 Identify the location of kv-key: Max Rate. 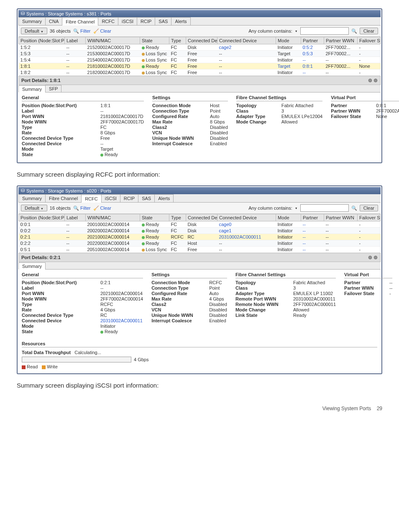
(179, 299).